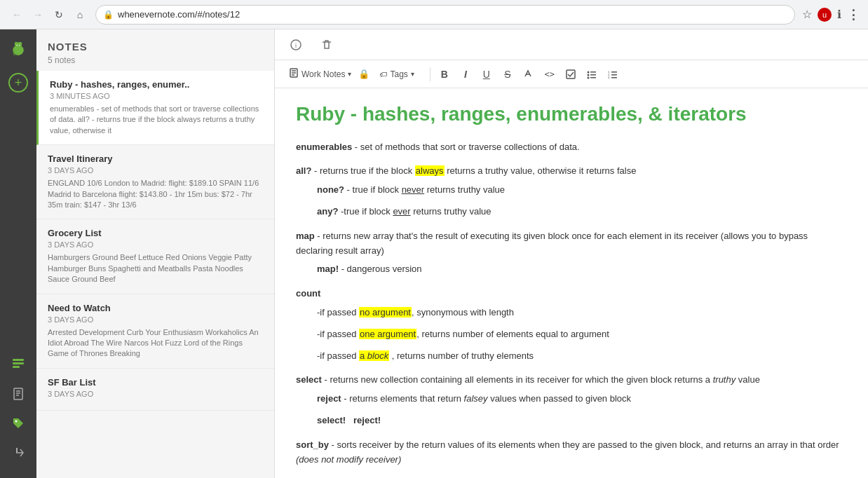 The height and width of the screenshot is (478, 868). I want to click on notes-count: 5 notes, so click(156, 60).